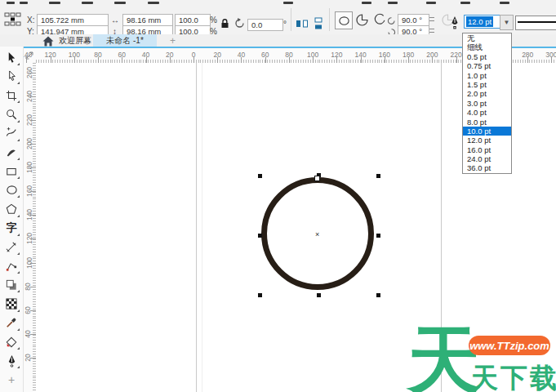 The image size is (556, 392). What do you see at coordinates (487, 140) in the screenshot?
I see `outline-width-option: 12.0 pt` at bounding box center [487, 140].